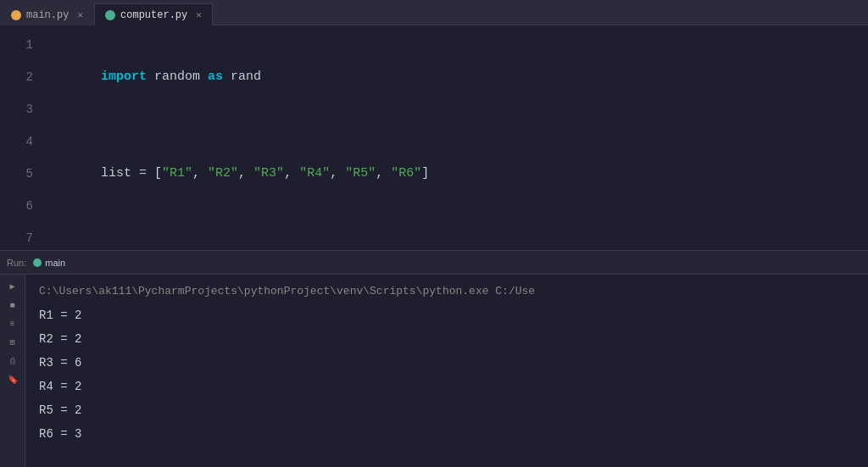 Image resolution: width=868 pixels, height=467 pixels. I want to click on str-r5: "R5", so click(360, 173).